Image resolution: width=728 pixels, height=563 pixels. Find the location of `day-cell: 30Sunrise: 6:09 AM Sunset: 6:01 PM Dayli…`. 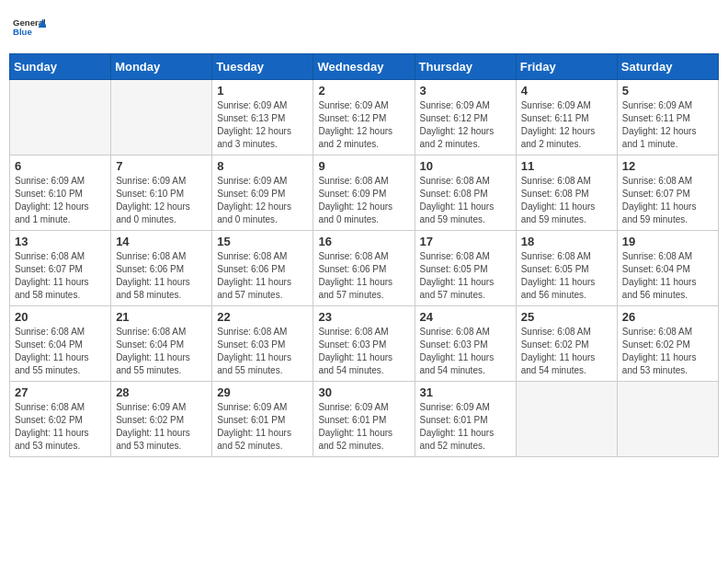

day-cell: 30Sunrise: 6:09 AM Sunset: 6:01 PM Dayli… is located at coordinates (364, 419).